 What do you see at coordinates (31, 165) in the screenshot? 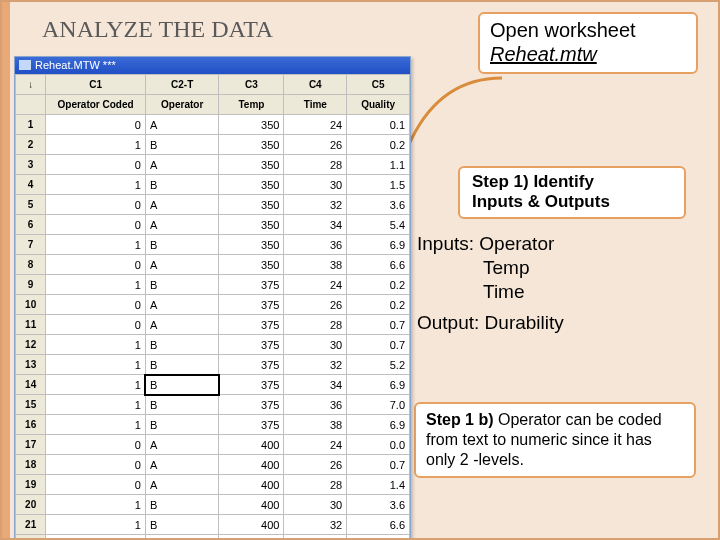
I see `row-header: 3` at bounding box center [31, 165].